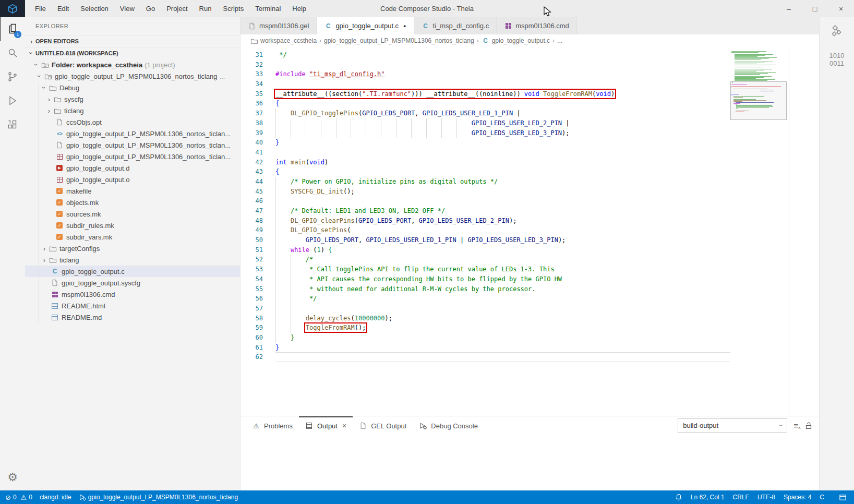  Describe the element at coordinates (530, 41) in the screenshot. I see `breadcrumb: workspace_ccstheia›gpio_toggle_output_LP…` at that location.